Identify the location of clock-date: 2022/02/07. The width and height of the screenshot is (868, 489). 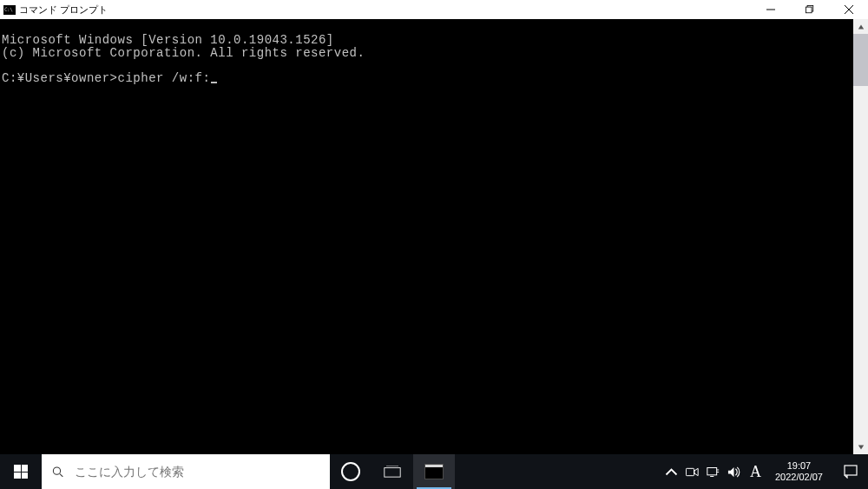
(799, 478).